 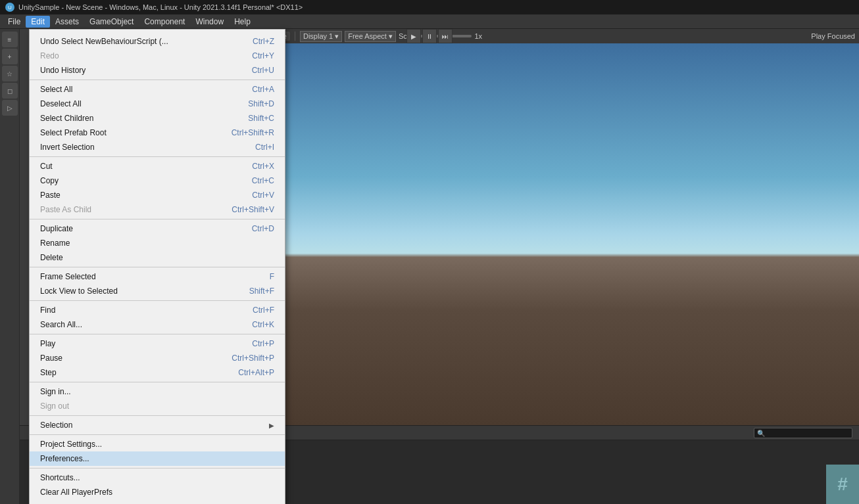 What do you see at coordinates (157, 56) in the screenshot?
I see `menu-redo: Redo Ctrl+Y` at bounding box center [157, 56].